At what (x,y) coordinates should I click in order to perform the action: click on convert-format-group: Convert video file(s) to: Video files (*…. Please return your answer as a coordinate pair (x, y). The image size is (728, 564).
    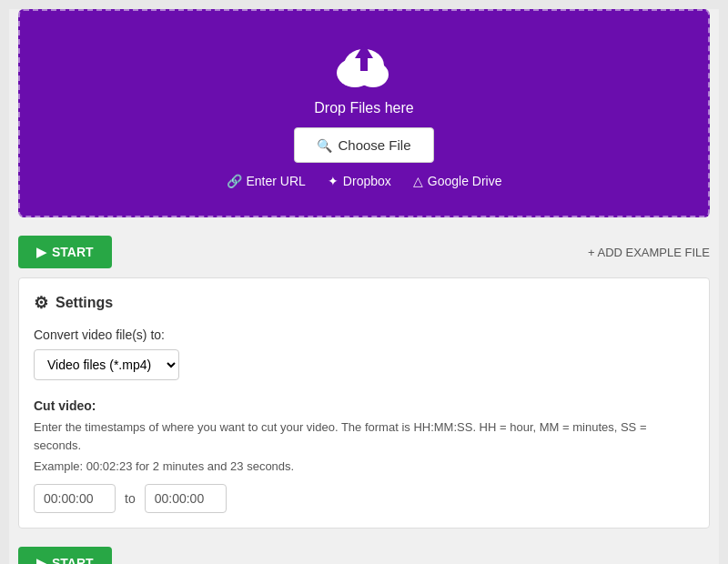
    Looking at the image, I should click on (364, 354).